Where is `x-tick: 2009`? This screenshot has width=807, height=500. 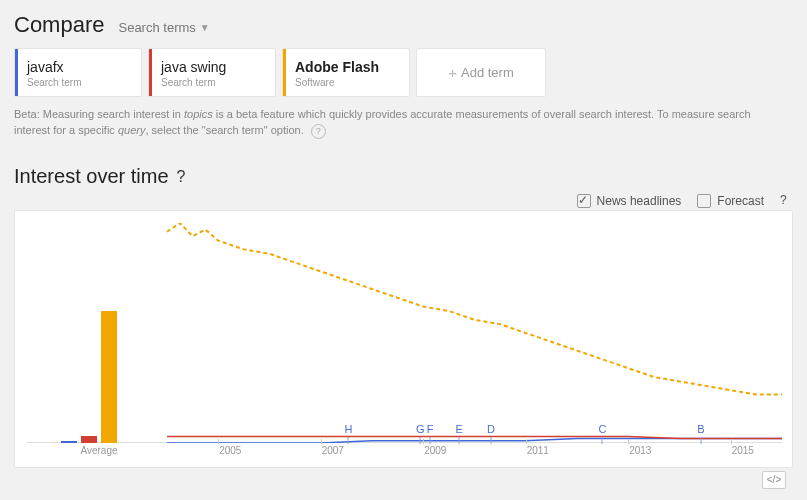
x-tick: 2009 is located at coordinates (435, 450).